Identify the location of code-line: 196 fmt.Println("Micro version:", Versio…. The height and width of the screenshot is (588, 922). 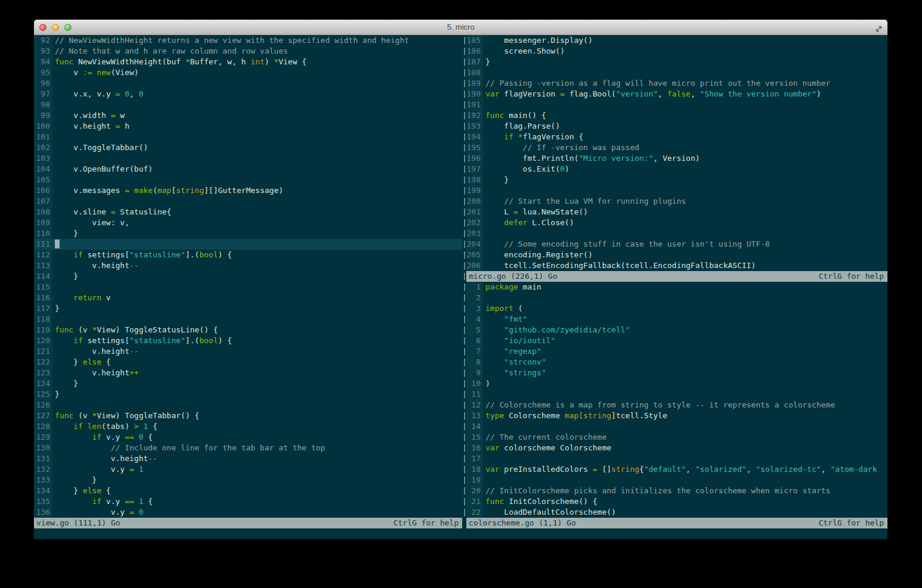
(677, 158).